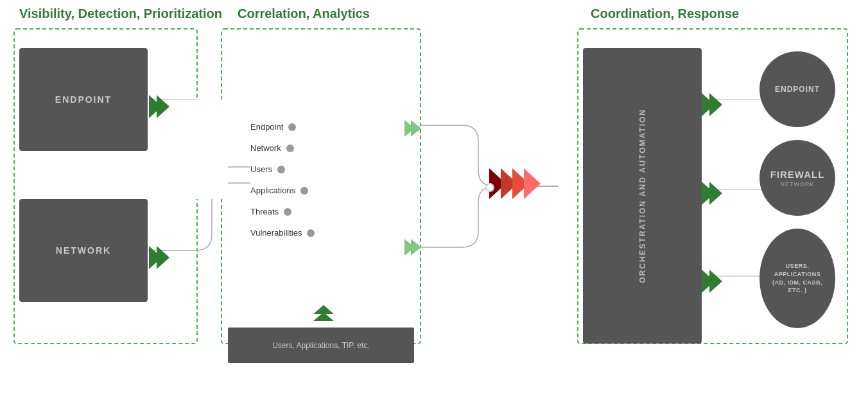  What do you see at coordinates (282, 180) in the screenshot?
I see `correlation-list: Endpoint Network Users Applications Thre…` at bounding box center [282, 180].